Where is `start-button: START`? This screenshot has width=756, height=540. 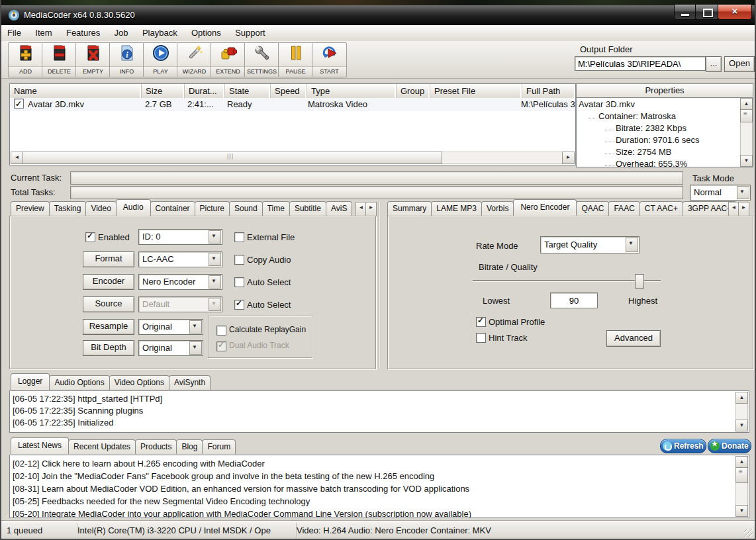 start-button: START is located at coordinates (330, 60).